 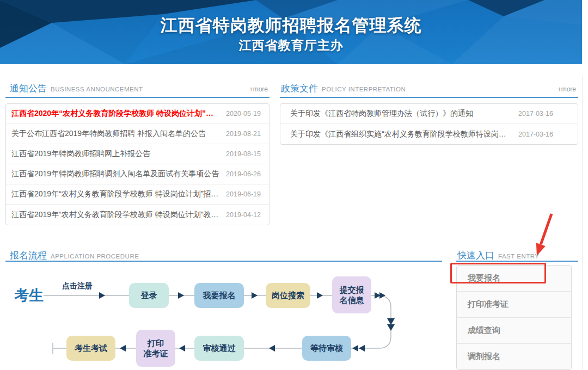 I want to click on flow-register-label: 点击注册, so click(x=77, y=286).